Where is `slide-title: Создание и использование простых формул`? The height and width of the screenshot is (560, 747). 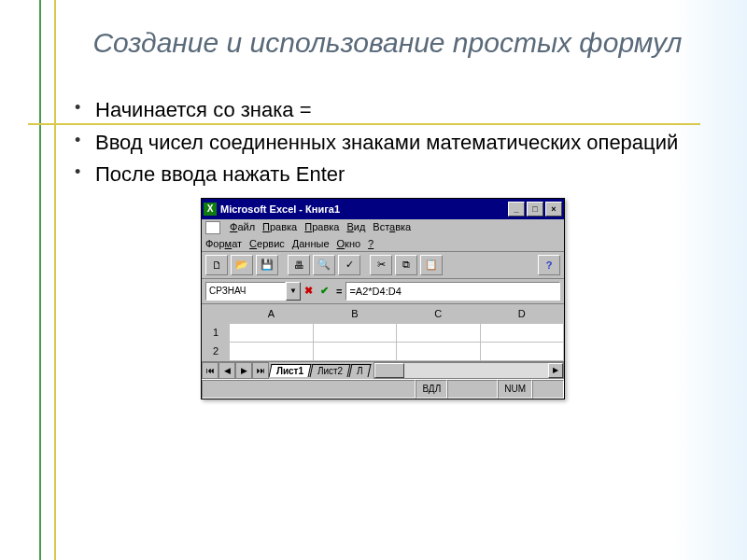
slide-title: Создание и использование простых формул is located at coordinates (388, 43).